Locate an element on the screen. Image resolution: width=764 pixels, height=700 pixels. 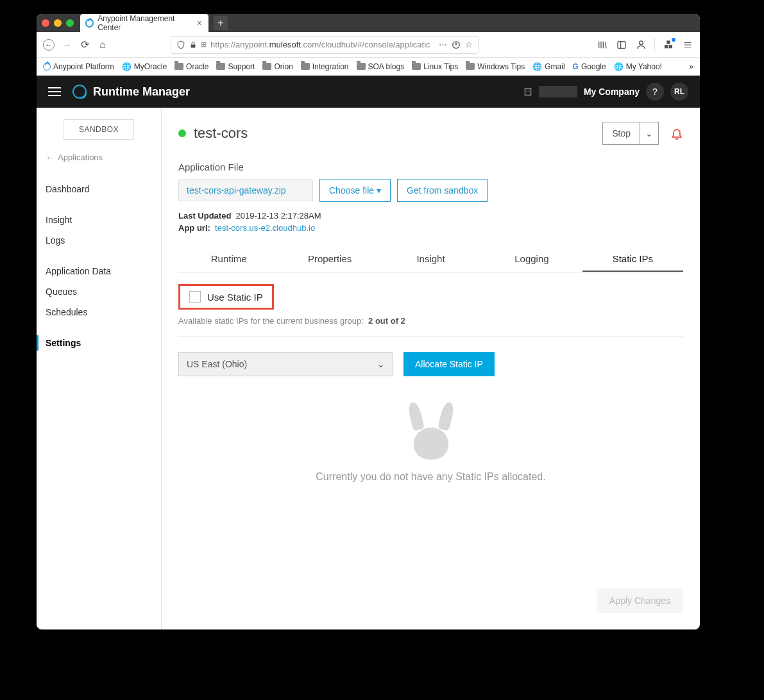
choose-file-button: Choose file▾ is located at coordinates (355, 190).